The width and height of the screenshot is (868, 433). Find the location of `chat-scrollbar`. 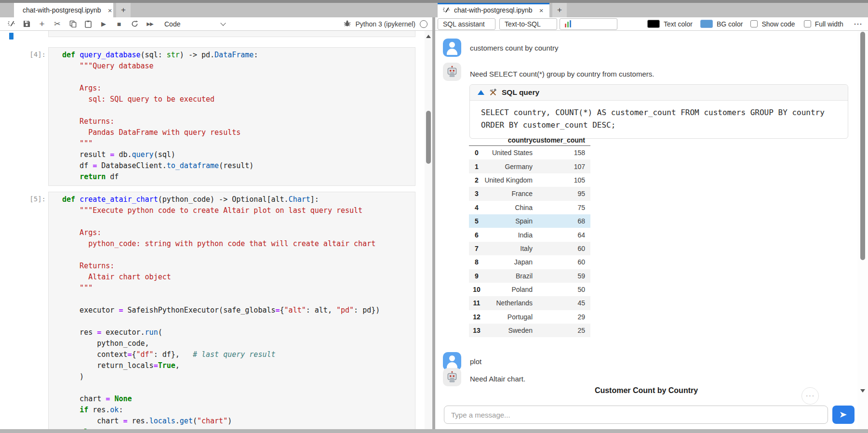

chat-scrollbar is located at coordinates (863, 230).